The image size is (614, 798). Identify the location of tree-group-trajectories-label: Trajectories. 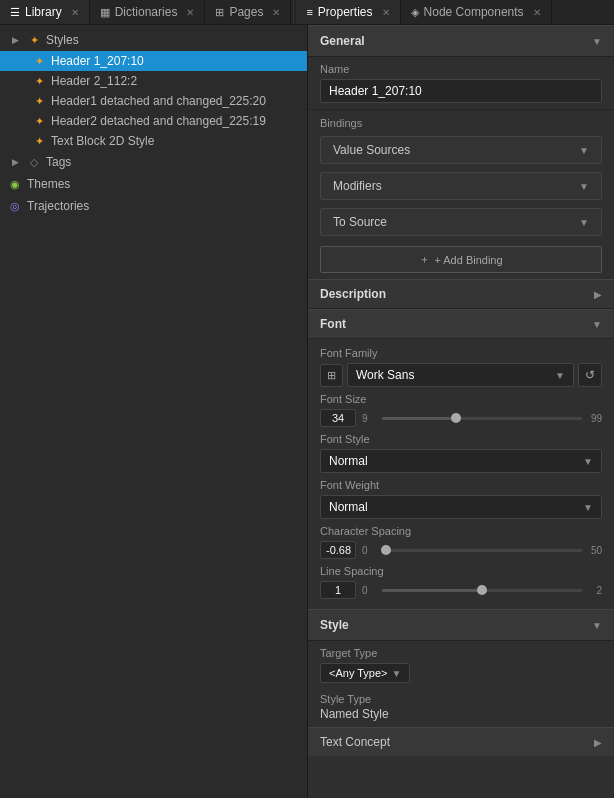
(58, 206).